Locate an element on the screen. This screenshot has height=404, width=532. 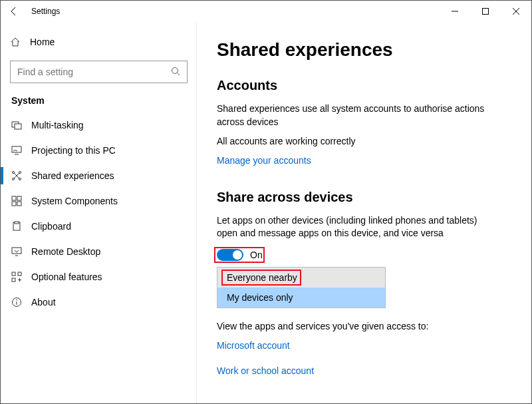
shared-icon is located at coordinates (21, 176).